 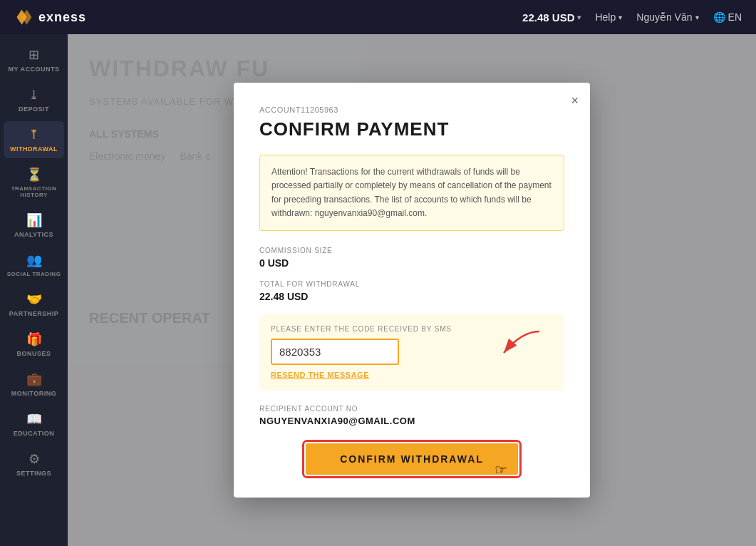 What do you see at coordinates (34, 290) in the screenshot?
I see `sidebar: ⊞ MY ACCOUNTS ⤓ DEPOSIT ⤒ WITHDRAWAL ⏳ T…` at bounding box center [34, 290].